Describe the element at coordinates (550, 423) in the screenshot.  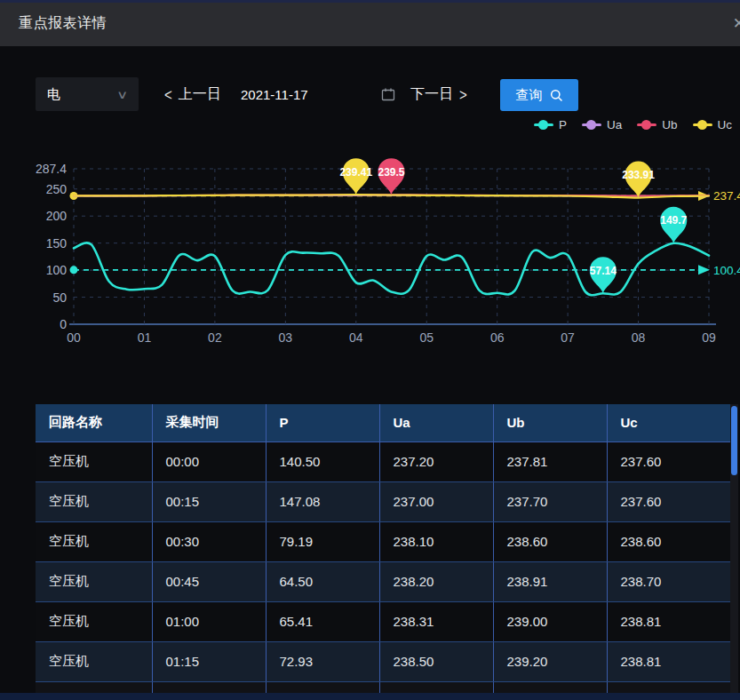
I see `column-header: Ub` at that location.